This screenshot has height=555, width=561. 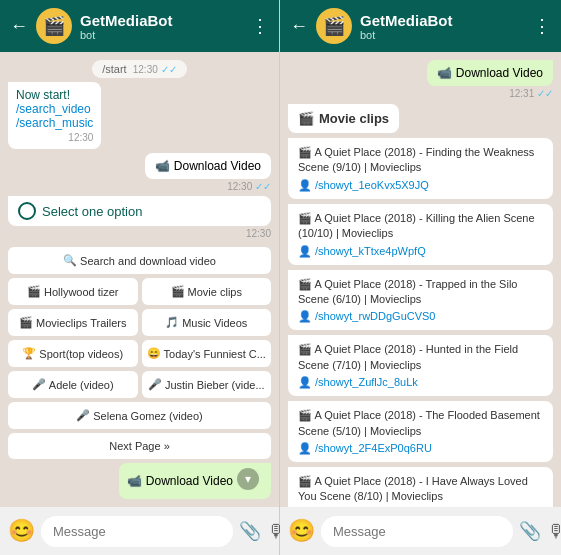 I want to click on attach-button-right: 📎, so click(x=530, y=531).